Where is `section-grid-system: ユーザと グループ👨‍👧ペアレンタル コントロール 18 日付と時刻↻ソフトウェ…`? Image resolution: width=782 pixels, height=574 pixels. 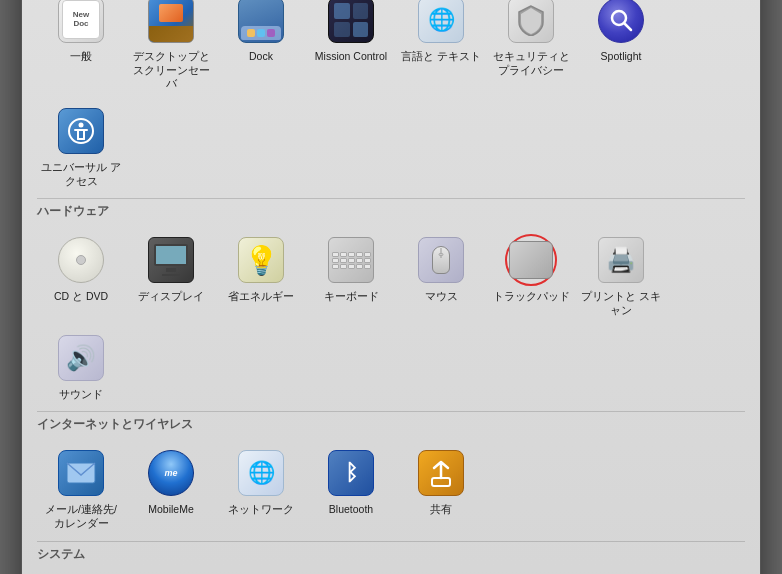 section-grid-system: ユーザと グループ👨‍👧ペアレンタル コントロール 18 日付と時刻↻ソフトウェ… is located at coordinates (391, 572).